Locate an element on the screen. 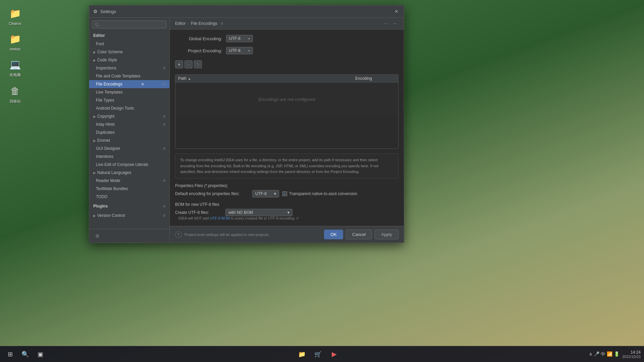  table-header: Path ▲ Encoding is located at coordinates (287, 78).